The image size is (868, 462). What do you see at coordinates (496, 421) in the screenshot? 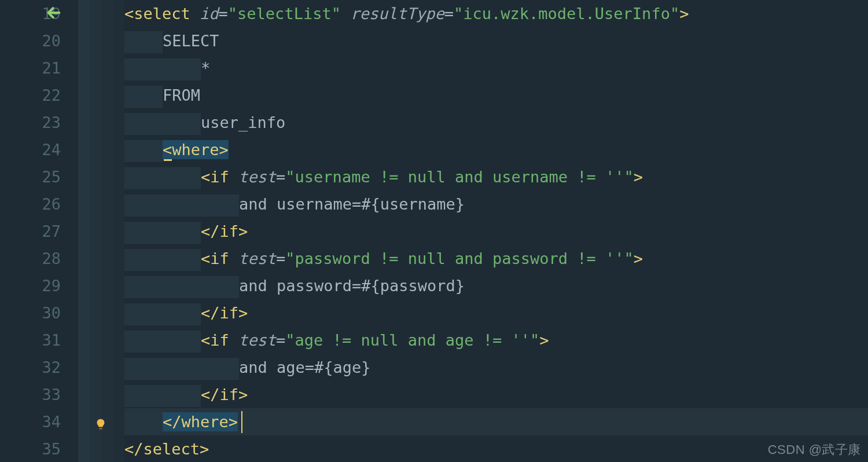
I see `code-line-current: </where>` at bounding box center [496, 421].